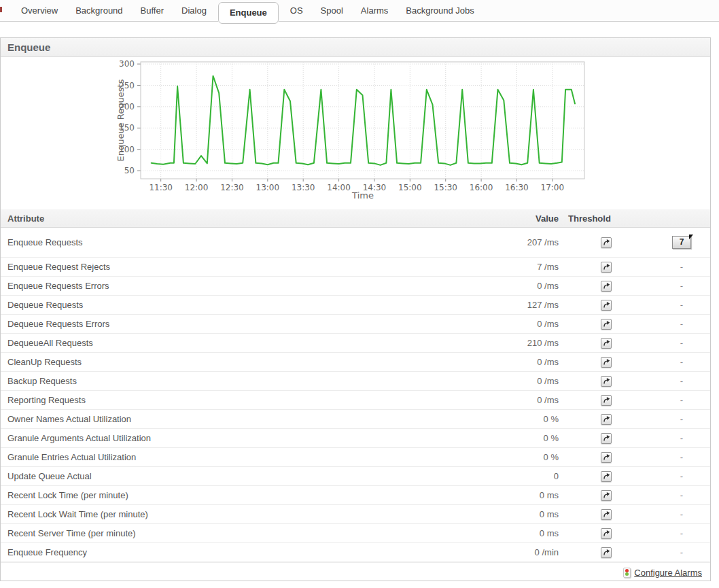 The height and width of the screenshot is (588, 719). I want to click on table-row: Recent Server Time (per minute)0 ms-, so click(355, 534).